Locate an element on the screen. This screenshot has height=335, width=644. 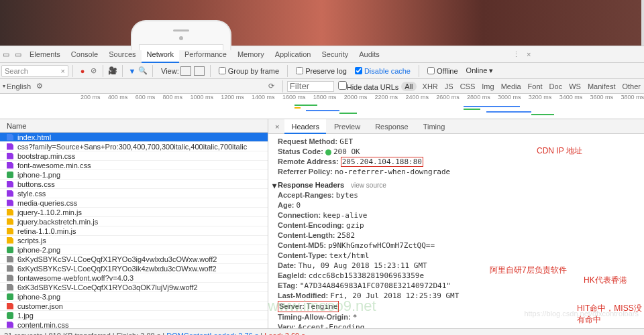
tab-timing: Timing is located at coordinates (435, 127).